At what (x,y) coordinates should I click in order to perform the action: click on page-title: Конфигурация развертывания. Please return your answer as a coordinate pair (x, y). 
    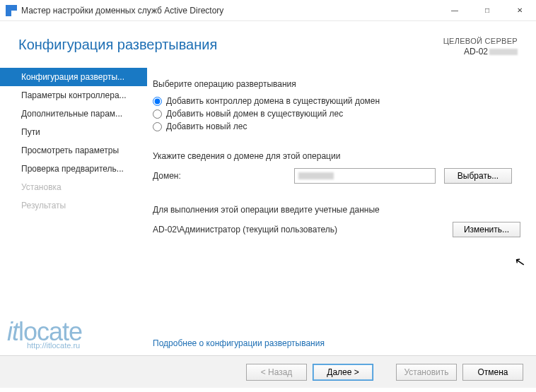
    Looking at the image, I should click on (117, 45).